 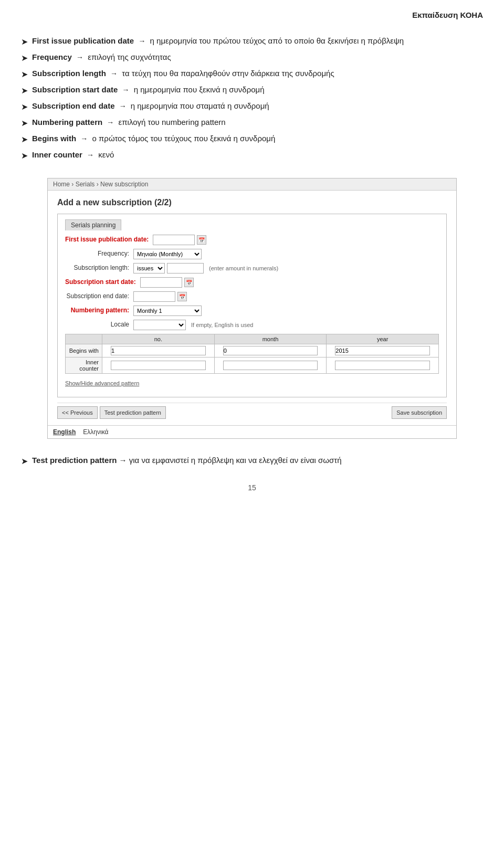 I want to click on subscription-length-group: issues (enter amount in numerals), so click(x=206, y=268).